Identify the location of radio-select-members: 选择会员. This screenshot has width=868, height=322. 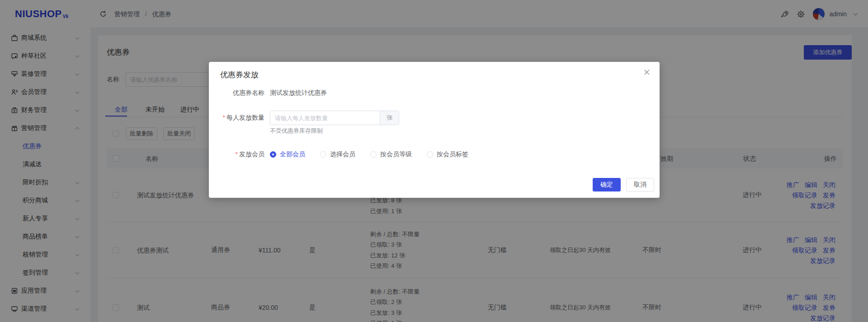
(338, 154).